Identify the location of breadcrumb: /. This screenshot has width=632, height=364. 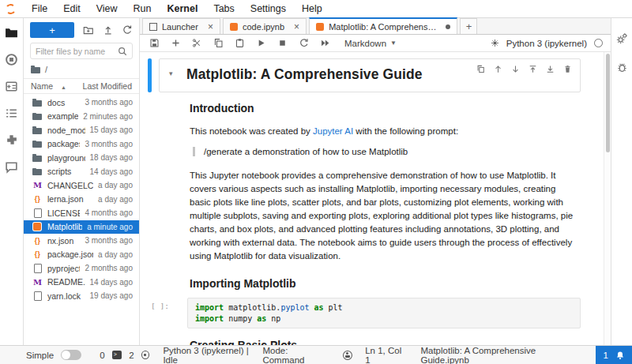
(81, 71).